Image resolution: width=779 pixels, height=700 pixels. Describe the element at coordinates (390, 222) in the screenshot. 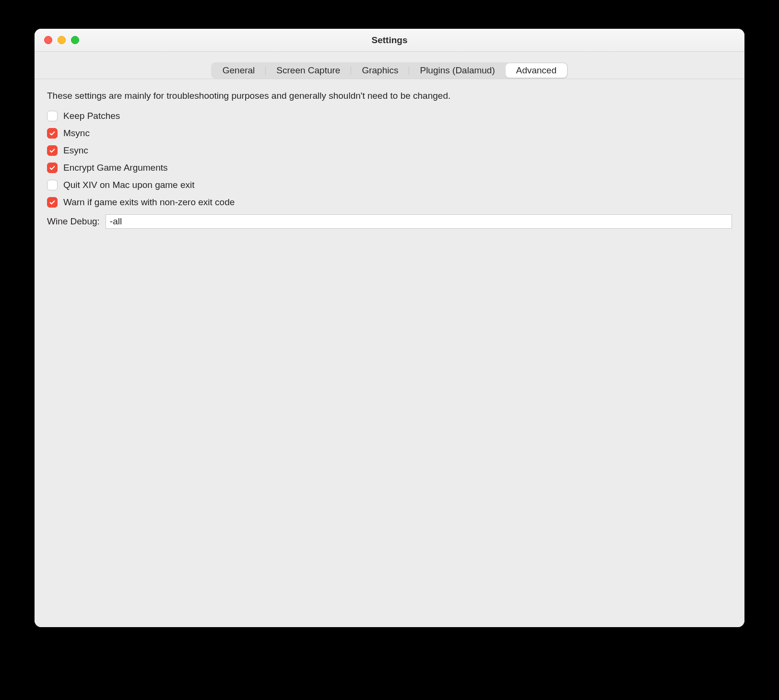

I see `wine-debug-row: Wine Debug:` at that location.